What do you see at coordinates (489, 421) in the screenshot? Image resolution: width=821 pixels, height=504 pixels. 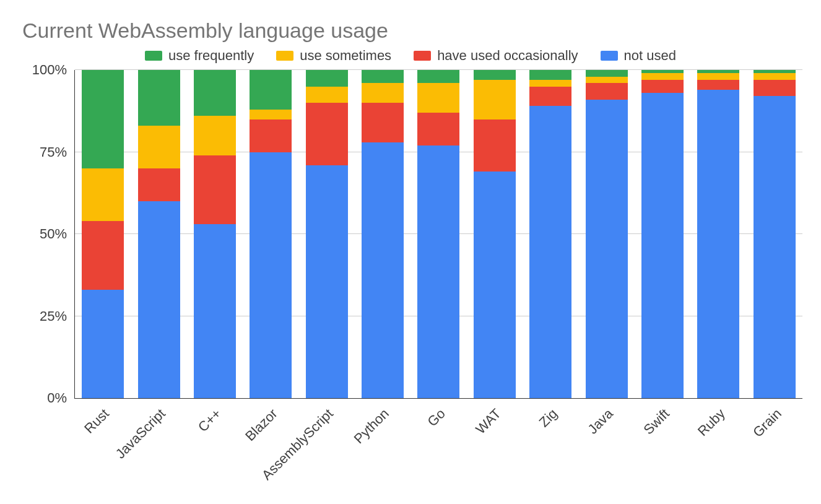 I see `x-tick-label: WAT` at bounding box center [489, 421].